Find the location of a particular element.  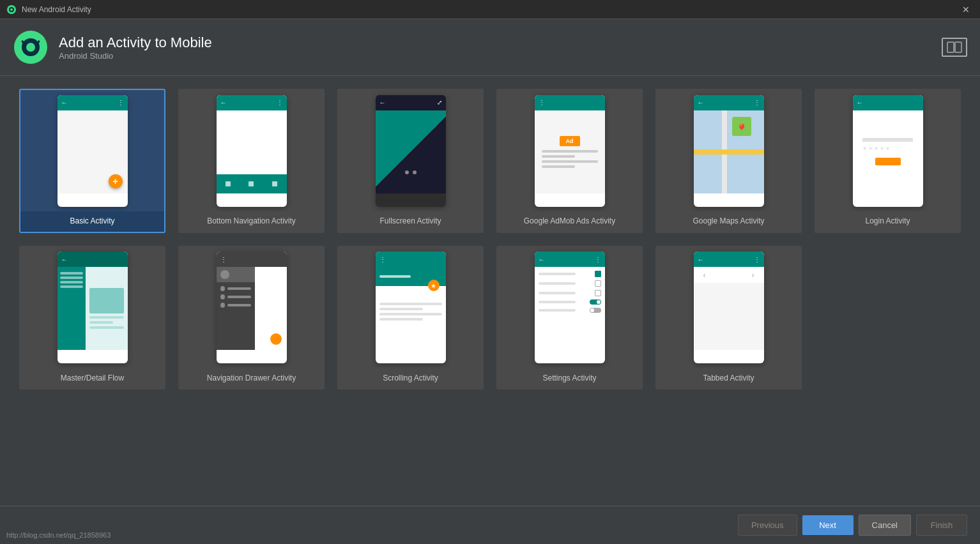

activity-card-nav-drawer: ⋮ is located at coordinates (252, 318).